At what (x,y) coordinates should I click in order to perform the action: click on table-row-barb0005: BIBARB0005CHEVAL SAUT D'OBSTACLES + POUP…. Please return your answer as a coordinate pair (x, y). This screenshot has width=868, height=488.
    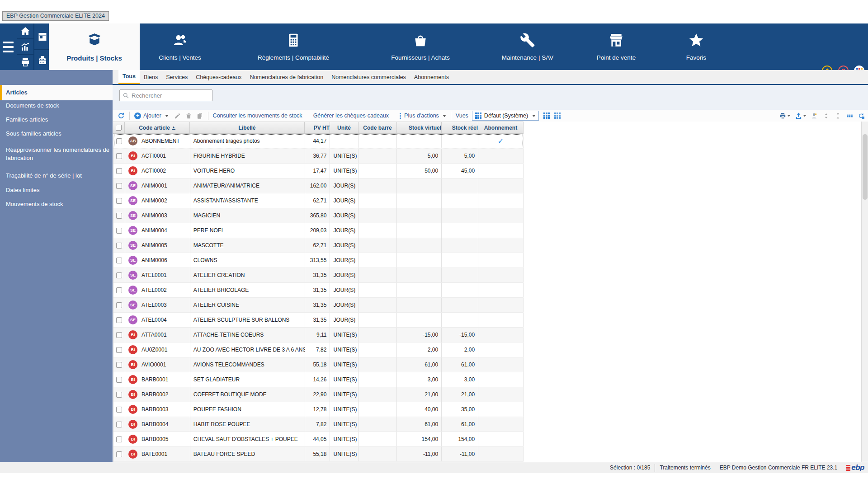
    Looking at the image, I should click on (318, 439).